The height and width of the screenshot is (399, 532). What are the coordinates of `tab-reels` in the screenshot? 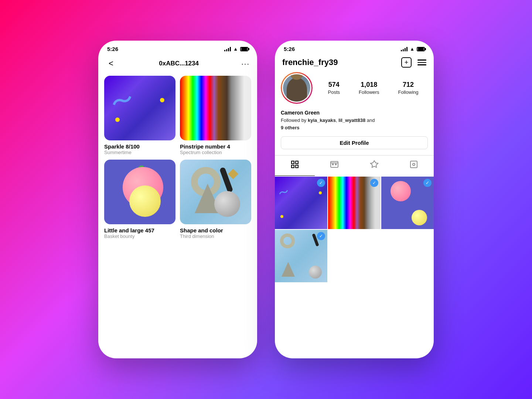 It's located at (335, 166).